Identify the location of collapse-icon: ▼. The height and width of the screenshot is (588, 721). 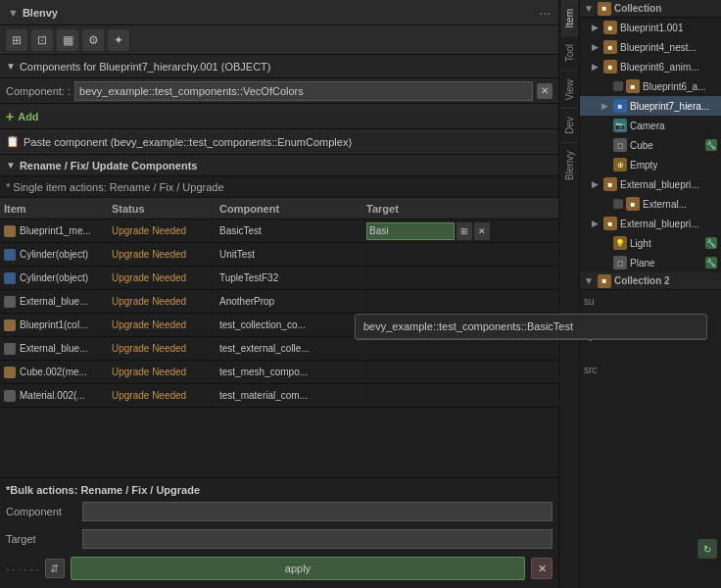
(14, 13).